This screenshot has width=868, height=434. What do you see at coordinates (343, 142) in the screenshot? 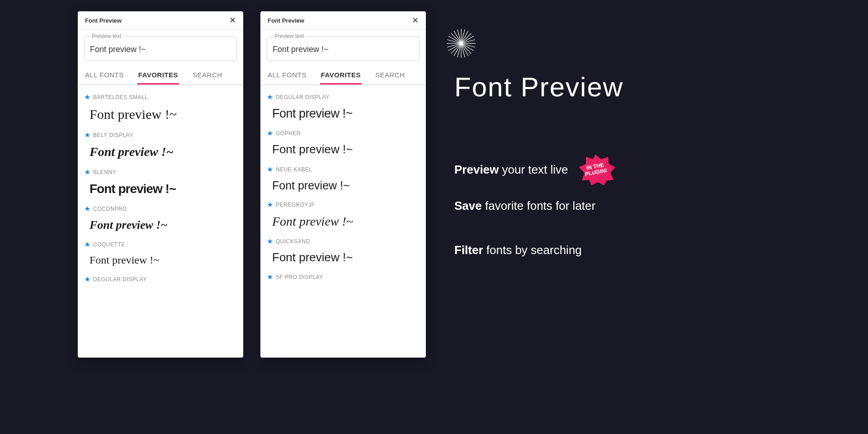
I see `font-item: ★GOPHERFont preview !~` at bounding box center [343, 142].